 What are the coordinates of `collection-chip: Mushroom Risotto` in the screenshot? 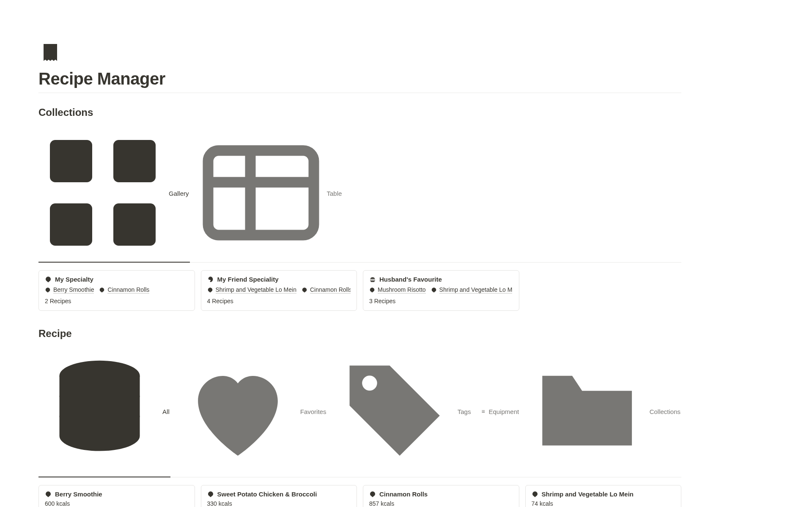 It's located at (398, 290).